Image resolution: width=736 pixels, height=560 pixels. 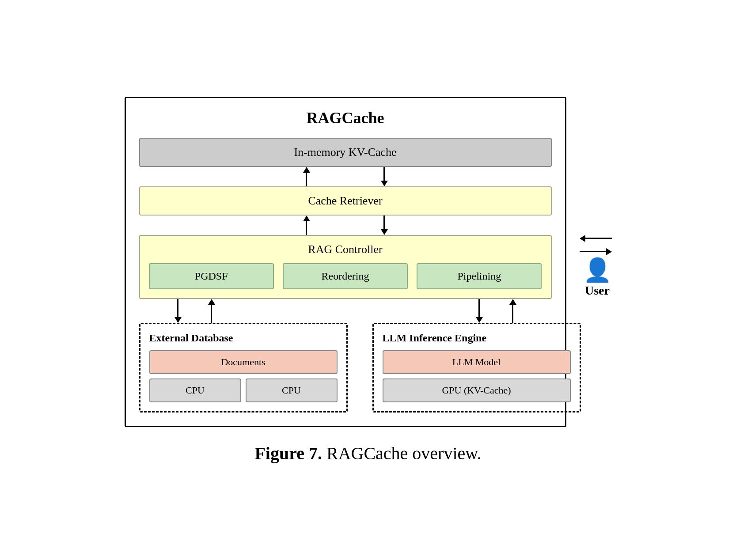 I want to click on rag-sub-items: PGDSF Reordering Pipelining, so click(x=345, y=276).